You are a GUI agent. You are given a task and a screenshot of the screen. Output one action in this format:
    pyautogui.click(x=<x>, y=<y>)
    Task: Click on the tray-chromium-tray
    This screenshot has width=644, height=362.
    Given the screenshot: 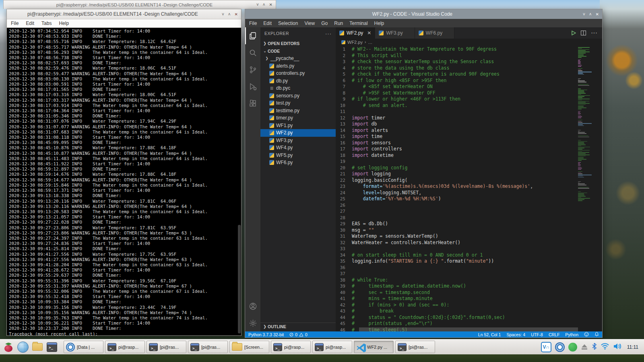 What is the action you would take?
    pyautogui.click(x=560, y=347)
    